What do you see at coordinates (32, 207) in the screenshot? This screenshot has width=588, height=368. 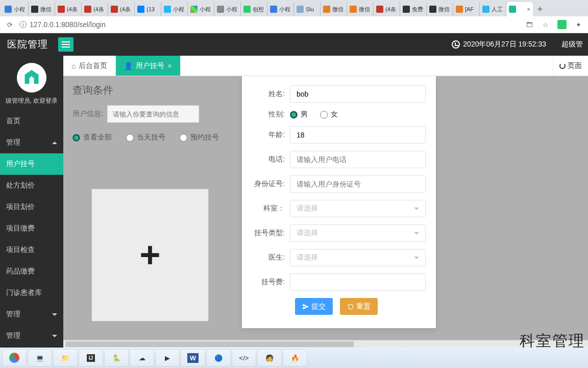 I see `sidebar-item: 项目划价` at bounding box center [32, 207].